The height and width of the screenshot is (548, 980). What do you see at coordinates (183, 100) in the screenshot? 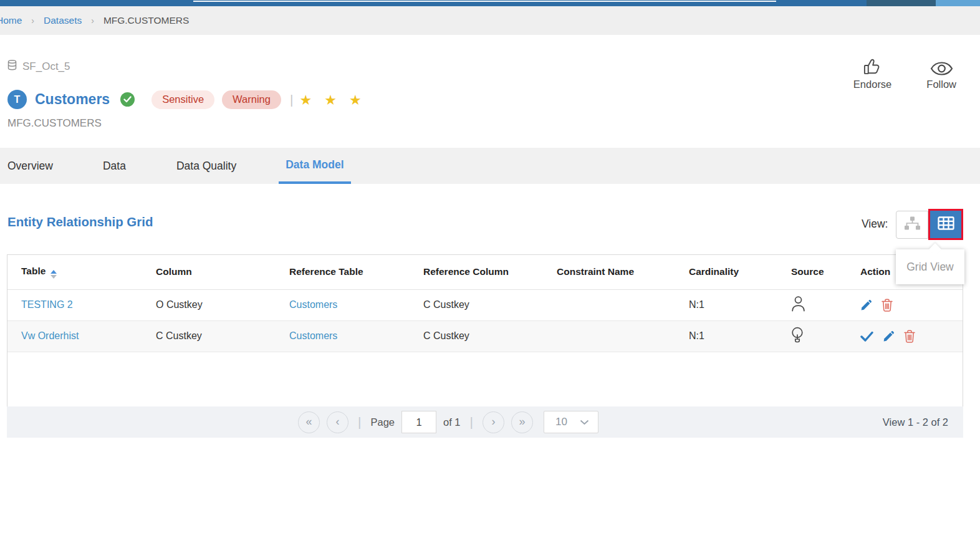
I see `tag-sensitive: Sensitive` at bounding box center [183, 100].